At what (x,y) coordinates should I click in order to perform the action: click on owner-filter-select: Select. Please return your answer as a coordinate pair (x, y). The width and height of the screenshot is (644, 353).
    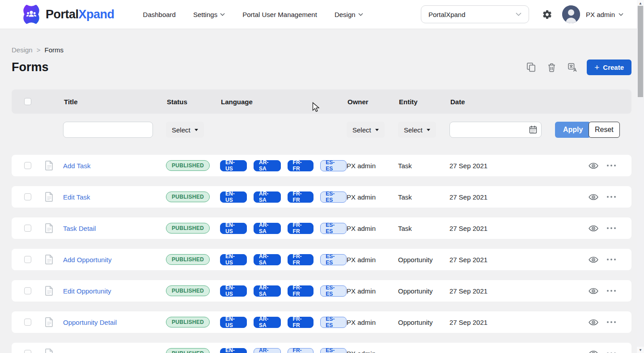
    Looking at the image, I should click on (366, 130).